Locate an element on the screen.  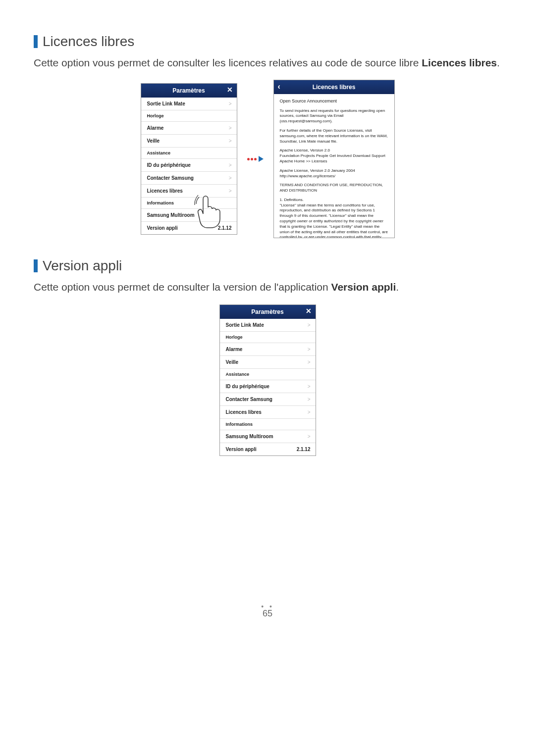
section-heading: Licences libres is located at coordinates (268, 42).